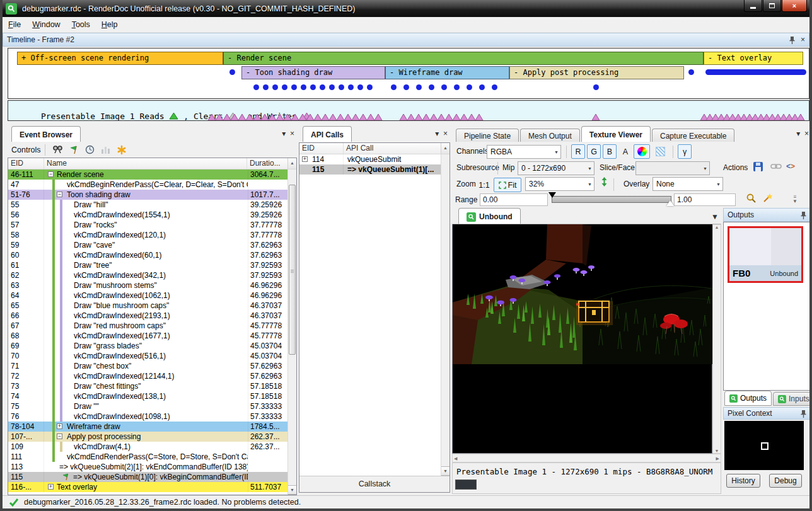 The width and height of the screenshot is (812, 511). I want to click on texture-viewport, so click(583, 339).